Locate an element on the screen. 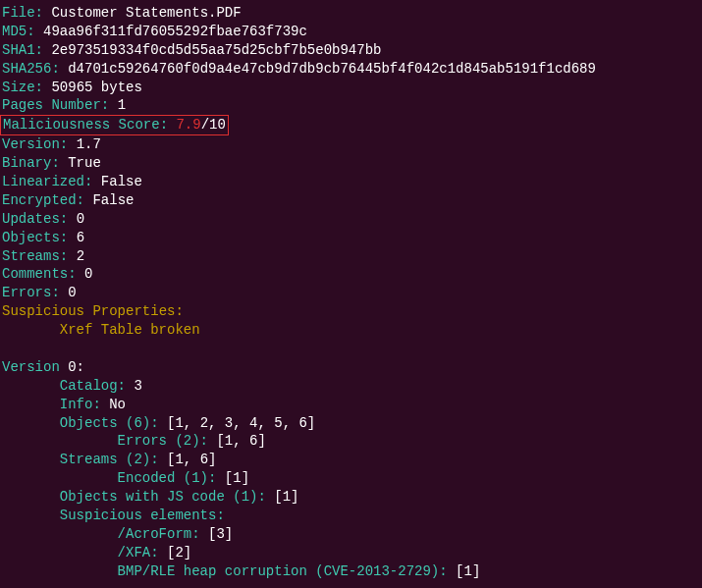  objects-line: Objects: 6 is located at coordinates (351, 238).